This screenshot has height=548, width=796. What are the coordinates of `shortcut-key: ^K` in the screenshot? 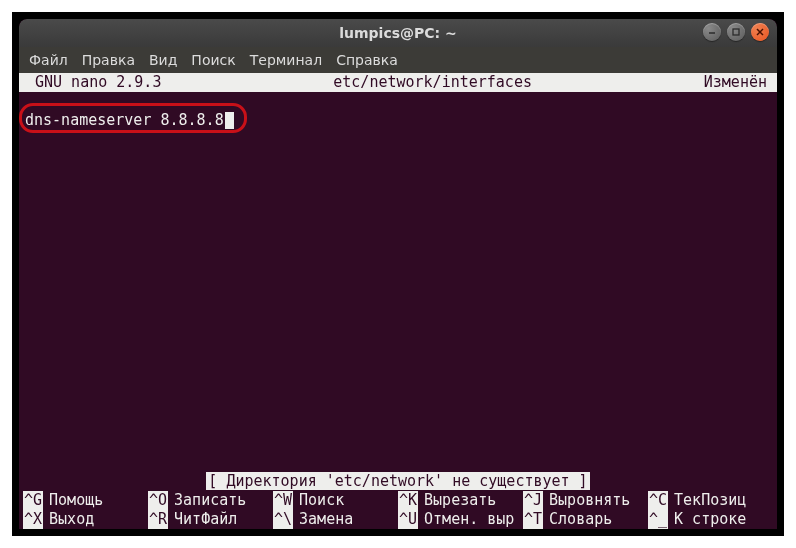 It's located at (408, 500).